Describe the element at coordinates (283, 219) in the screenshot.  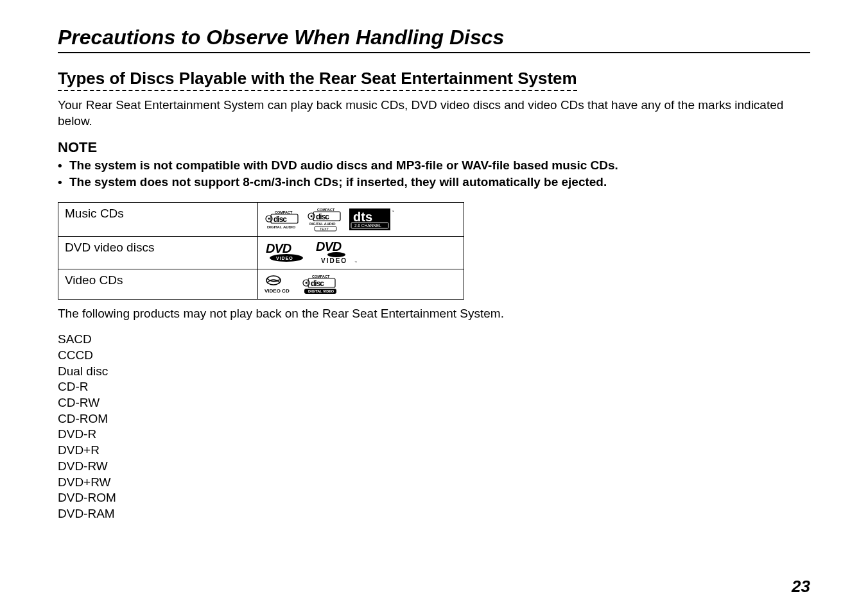
I see `cd-digital-audio-icon` at that location.